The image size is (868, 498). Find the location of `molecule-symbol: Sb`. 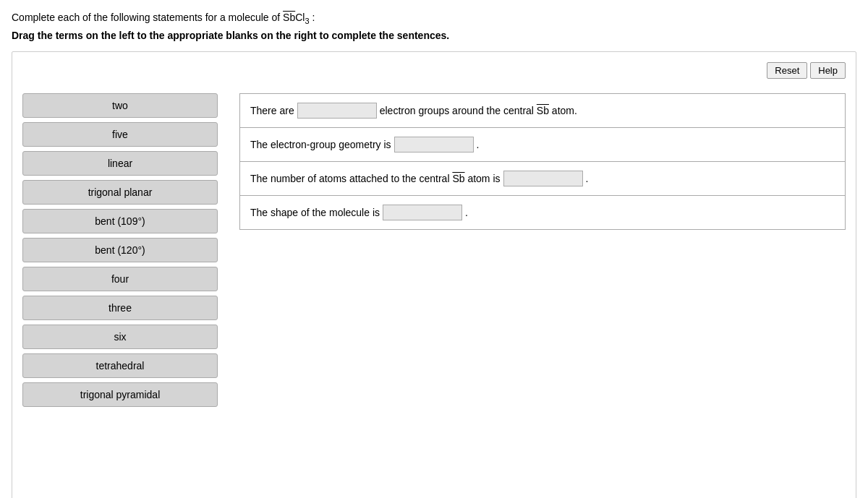

molecule-symbol: Sb is located at coordinates (289, 17).